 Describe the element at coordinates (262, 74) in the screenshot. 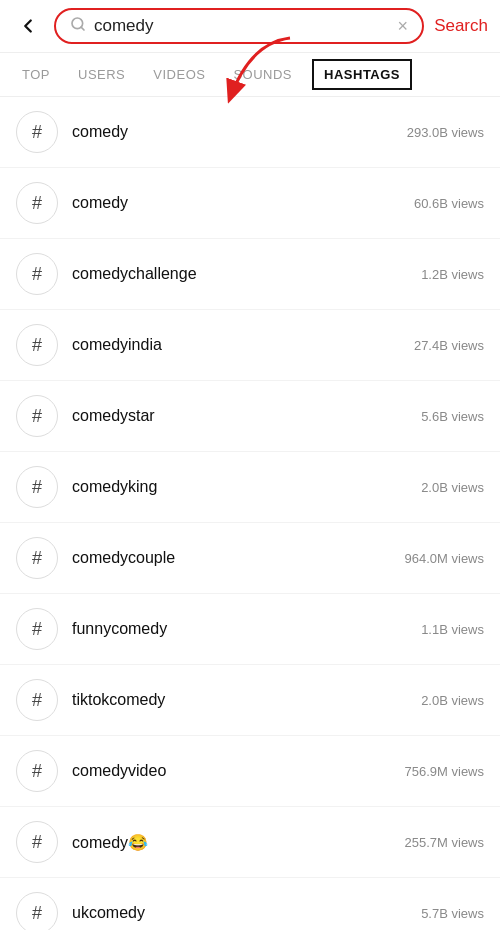

I see `tab-sounds: SOUNDS` at that location.